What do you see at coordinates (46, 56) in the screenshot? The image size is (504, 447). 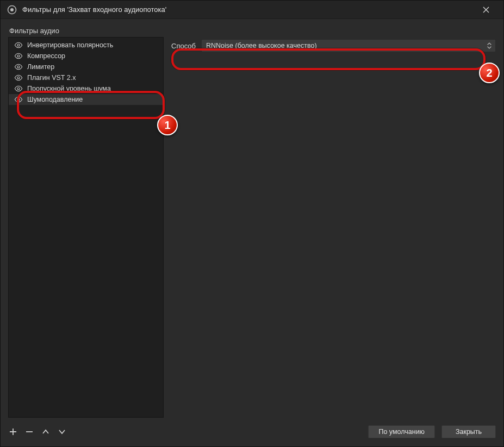 I see `filter-item-label: Компрессор` at bounding box center [46, 56].